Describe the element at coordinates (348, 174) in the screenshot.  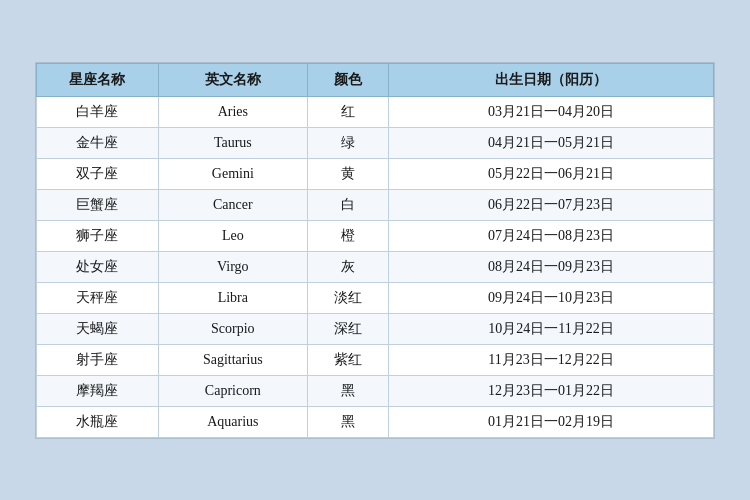
I see `cell-color: 黄` at that location.